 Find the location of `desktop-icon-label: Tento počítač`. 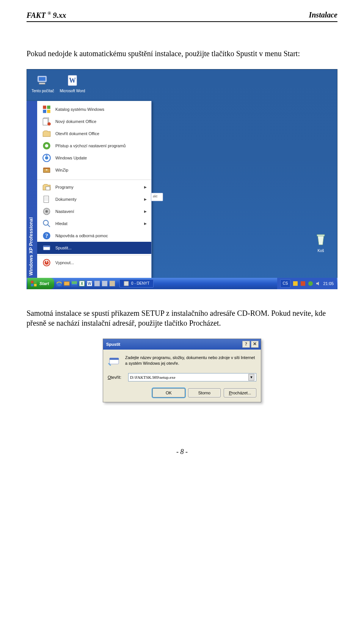

desktop-icon-label: Tento počítač is located at coordinates (42, 91).